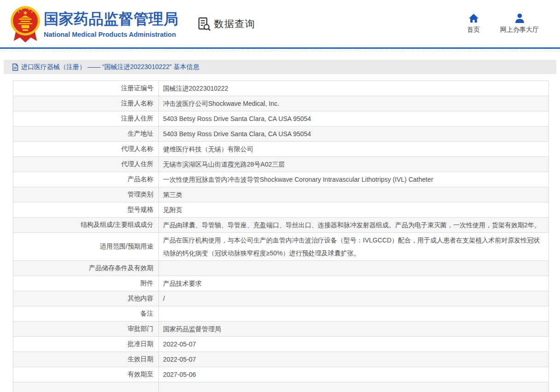  I want to click on data-query-label: 数据查询, so click(235, 24).